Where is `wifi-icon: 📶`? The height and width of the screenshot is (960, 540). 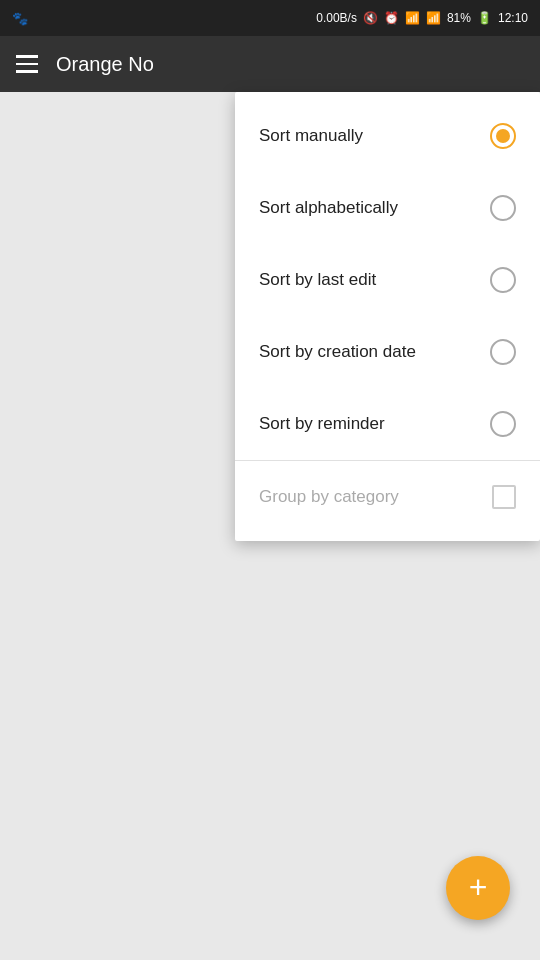 wifi-icon: 📶 is located at coordinates (412, 18).